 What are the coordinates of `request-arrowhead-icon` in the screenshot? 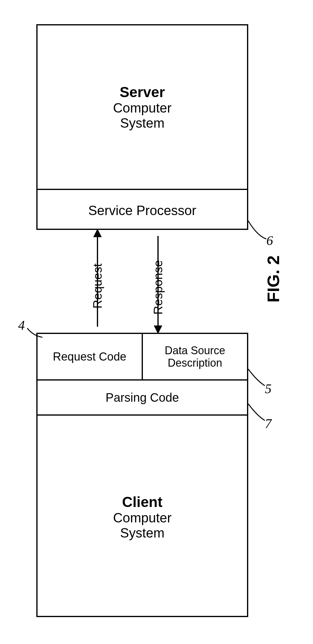 It's located at (97, 233).